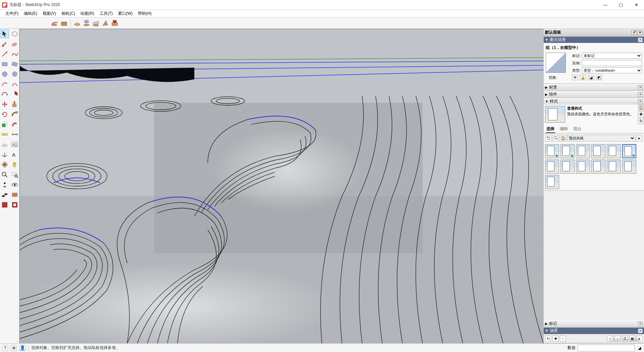  Describe the element at coordinates (15, 134) in the screenshot. I see `tool-dim` at that location.